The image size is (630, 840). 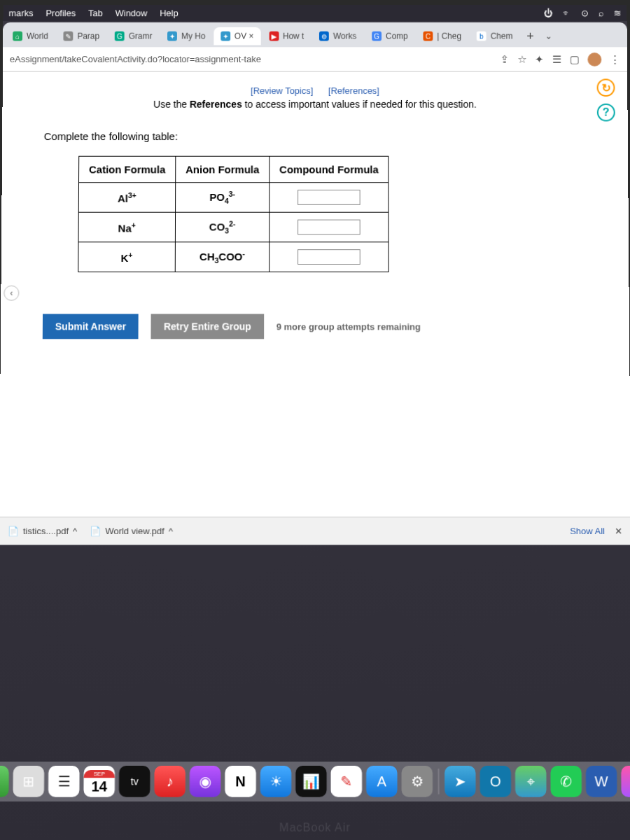 What do you see at coordinates (276, 781) in the screenshot?
I see `weather-icon: ☀` at bounding box center [276, 781].